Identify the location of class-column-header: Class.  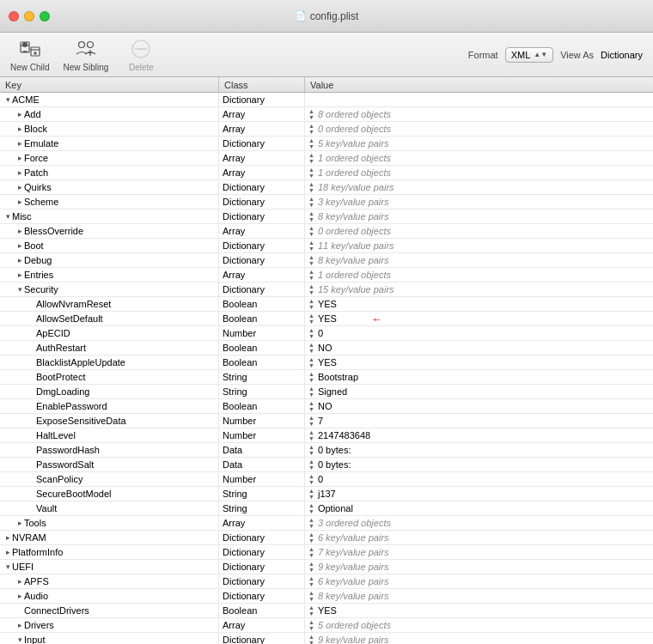
(262, 84).